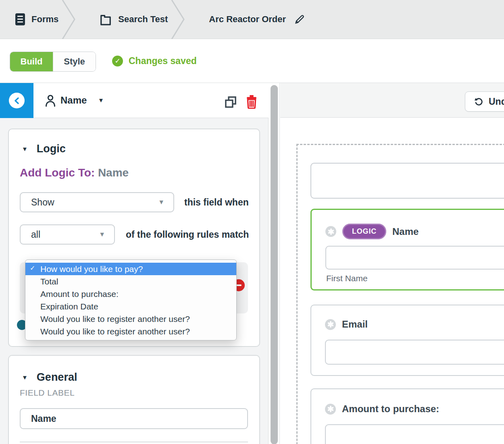  What do you see at coordinates (485, 102) in the screenshot?
I see `undo-button: Undo` at bounding box center [485, 102].